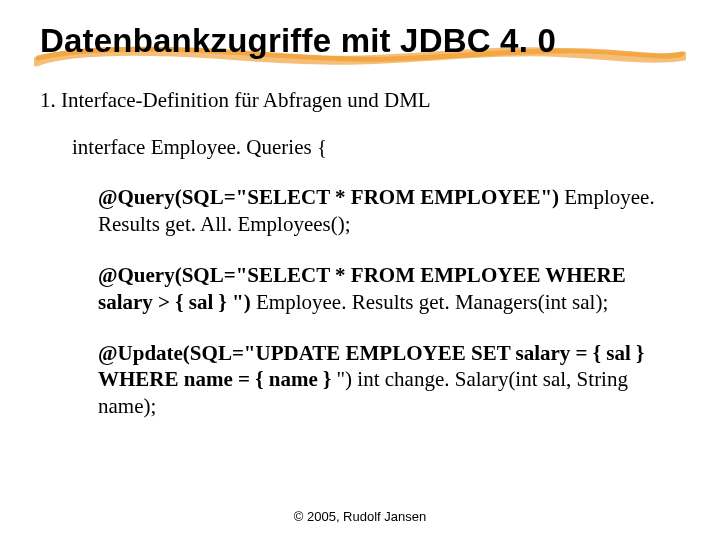 The image size is (720, 540). I want to click on query-block-1: @Query(SQL="SELECT * FROM EMPLOYEE") Emp…, so click(389, 211).